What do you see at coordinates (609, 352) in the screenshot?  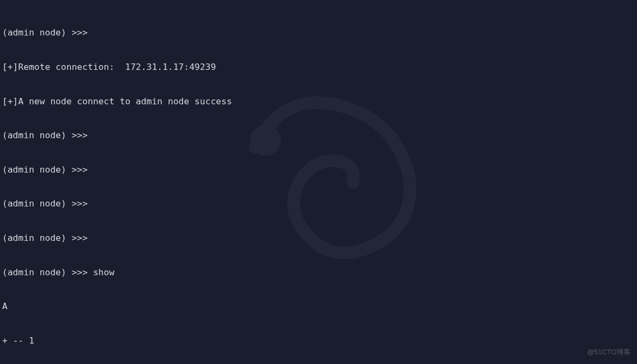 I see `watermark-text: @51CTO博客` at bounding box center [609, 352].